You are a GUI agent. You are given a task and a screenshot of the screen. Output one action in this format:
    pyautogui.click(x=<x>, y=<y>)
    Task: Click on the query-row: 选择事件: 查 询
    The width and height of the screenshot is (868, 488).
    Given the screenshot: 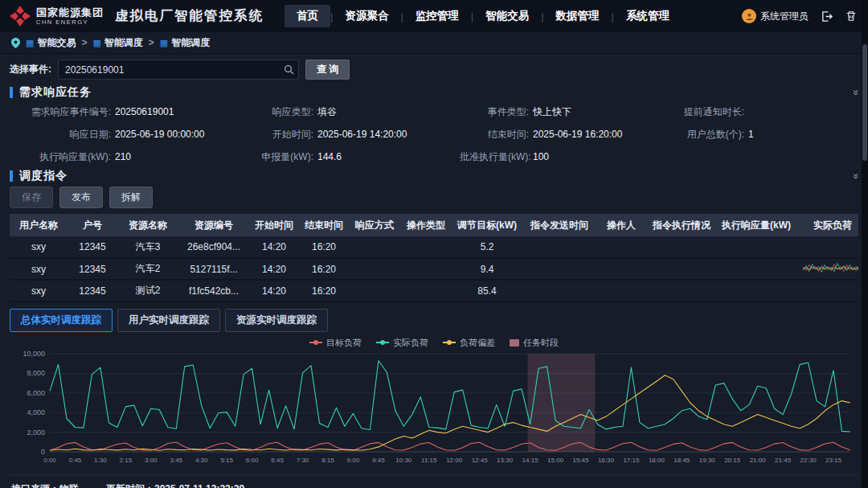 What is the action you would take?
    pyautogui.click(x=434, y=69)
    